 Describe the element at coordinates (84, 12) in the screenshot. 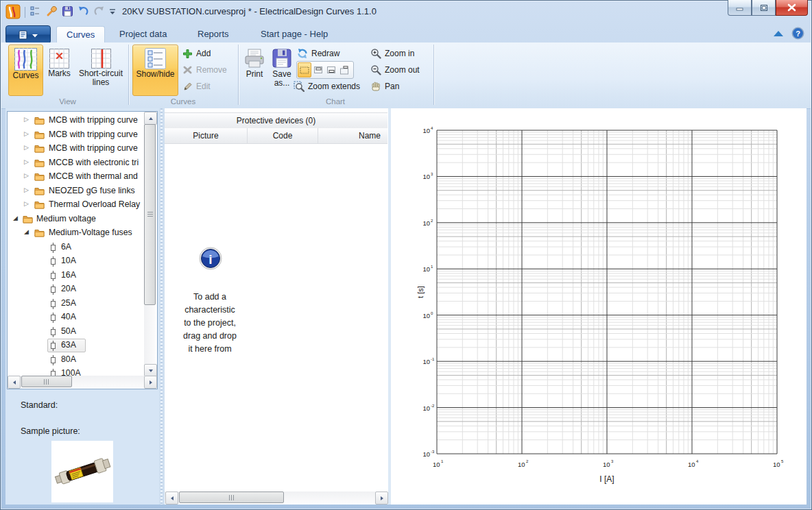

I see `undo-icon` at that location.